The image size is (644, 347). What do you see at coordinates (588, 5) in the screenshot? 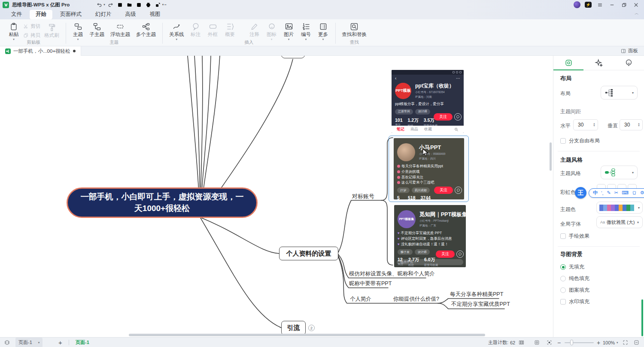
I see `vip-badge-icon: ⚡` at bounding box center [588, 5].